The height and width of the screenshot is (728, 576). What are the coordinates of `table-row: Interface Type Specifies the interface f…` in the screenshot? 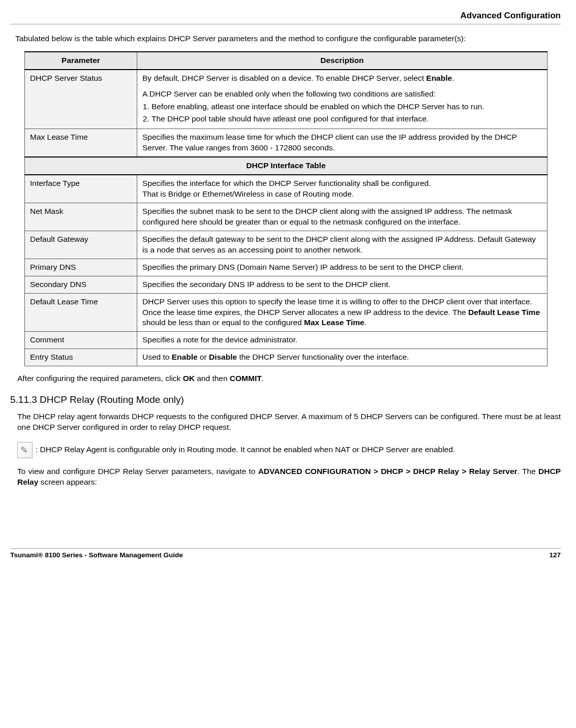 It's located at (286, 189).